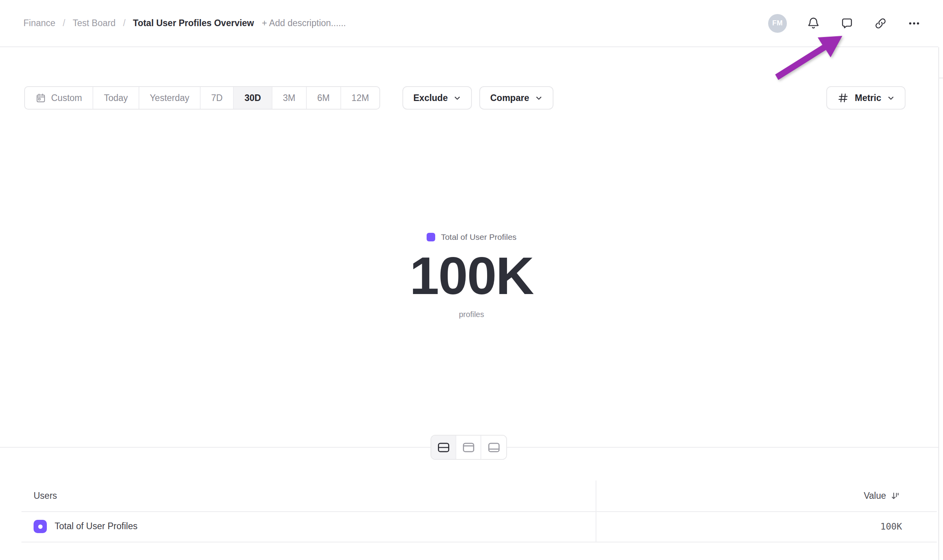  What do you see at coordinates (444, 447) in the screenshot?
I see `split-view-button` at bounding box center [444, 447].